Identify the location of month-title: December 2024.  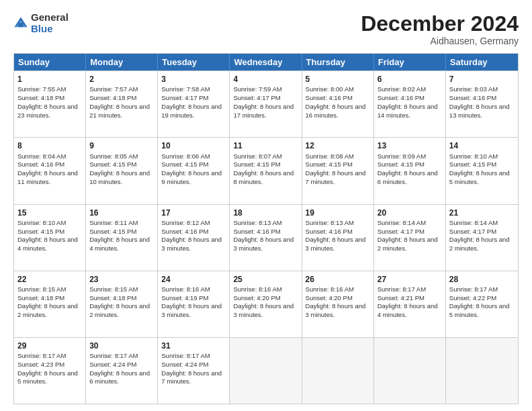
(439, 24).